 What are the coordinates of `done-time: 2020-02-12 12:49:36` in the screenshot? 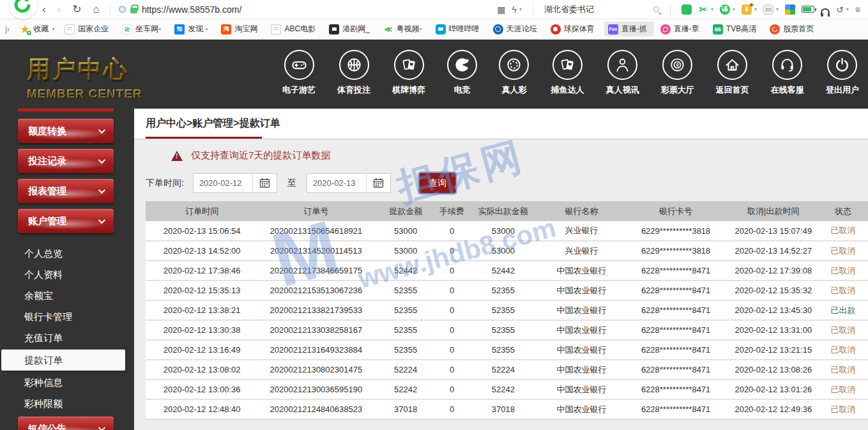 It's located at (773, 409).